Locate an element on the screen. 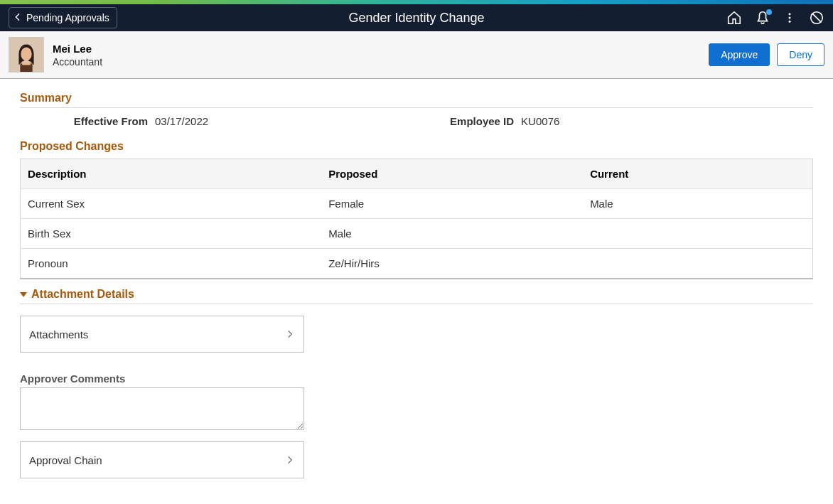  compass-icon is located at coordinates (817, 18).